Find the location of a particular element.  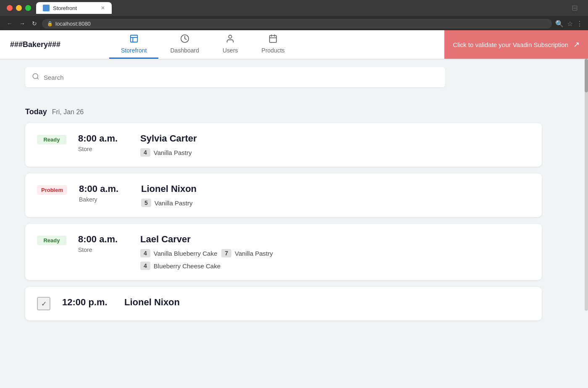

minimize-button is located at coordinates (19, 8).